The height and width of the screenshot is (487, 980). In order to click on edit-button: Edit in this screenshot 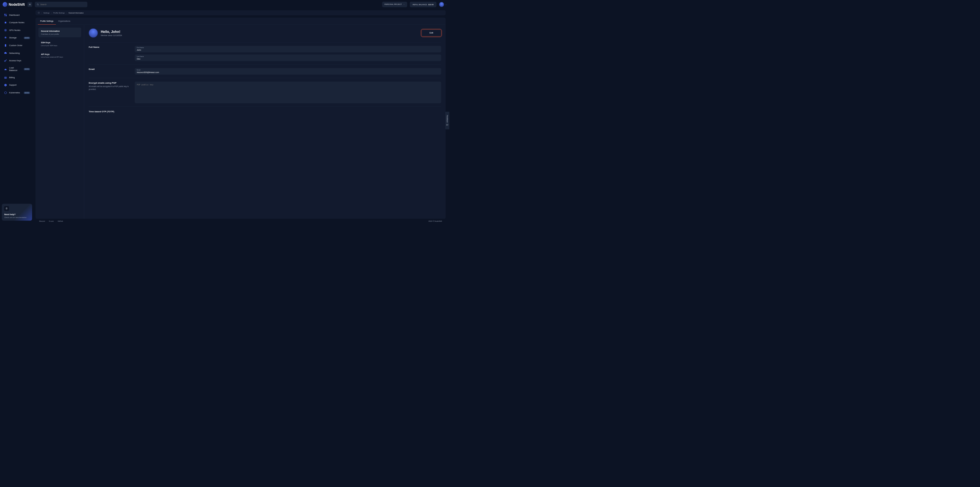, I will do `click(431, 33)`.